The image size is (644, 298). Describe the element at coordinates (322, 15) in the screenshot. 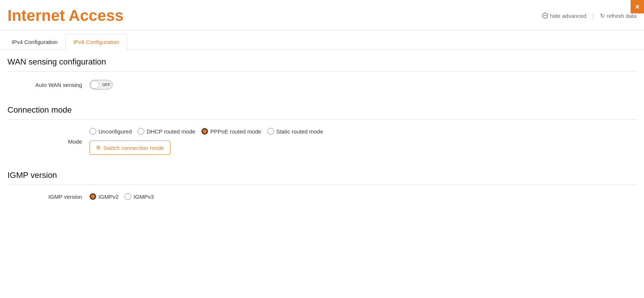

I see `page-header: Internet Access hide advanced | ↻ refres…` at that location.